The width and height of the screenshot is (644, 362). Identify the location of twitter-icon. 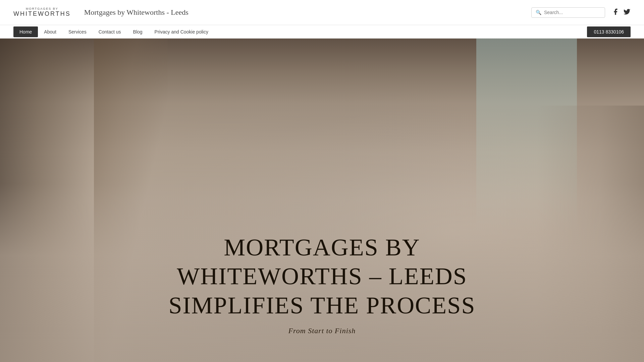
(627, 13).